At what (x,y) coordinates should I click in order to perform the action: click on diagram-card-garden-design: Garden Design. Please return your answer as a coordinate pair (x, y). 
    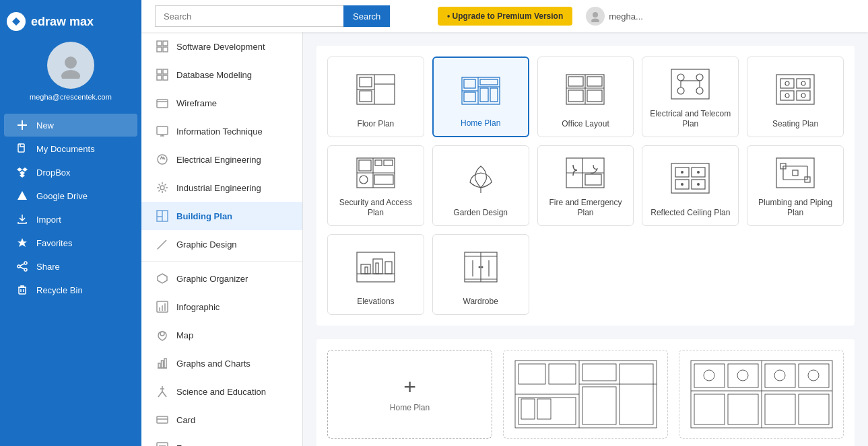
    Looking at the image, I should click on (481, 186).